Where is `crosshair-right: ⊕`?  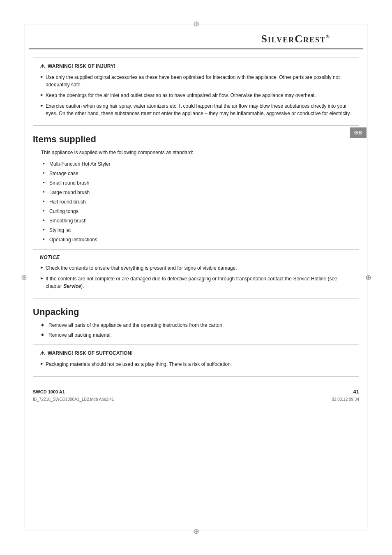 crosshair-right: ⊕ is located at coordinates (368, 278).